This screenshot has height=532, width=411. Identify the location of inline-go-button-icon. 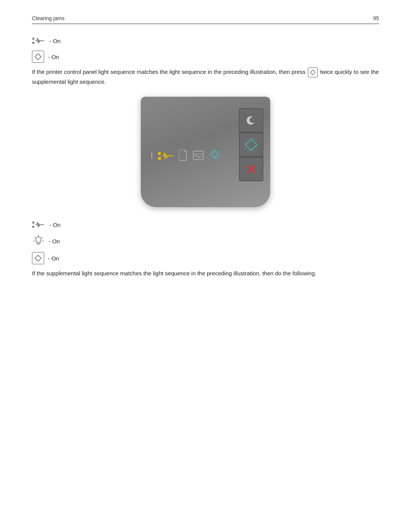
(313, 72).